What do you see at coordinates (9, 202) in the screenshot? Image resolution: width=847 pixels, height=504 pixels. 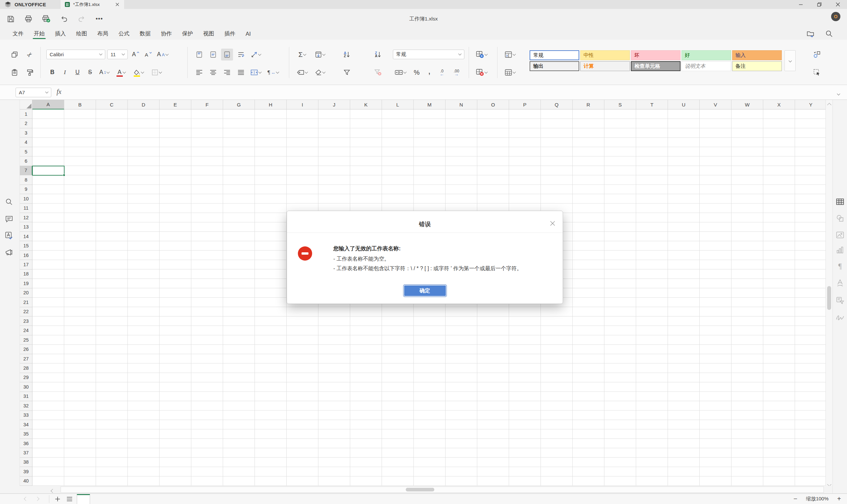 I see `search-icon` at bounding box center [9, 202].